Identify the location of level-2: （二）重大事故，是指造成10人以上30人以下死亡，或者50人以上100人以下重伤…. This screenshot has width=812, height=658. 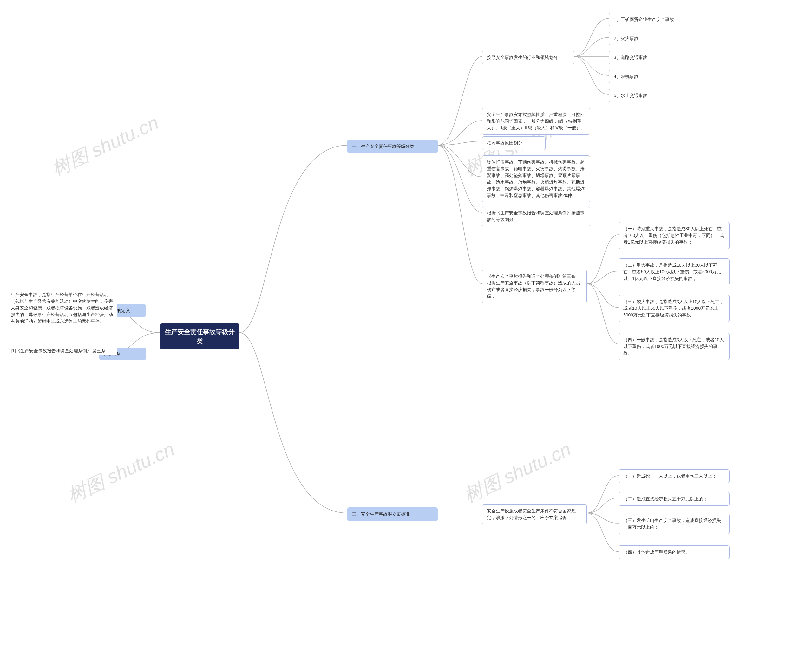
(674, 272).